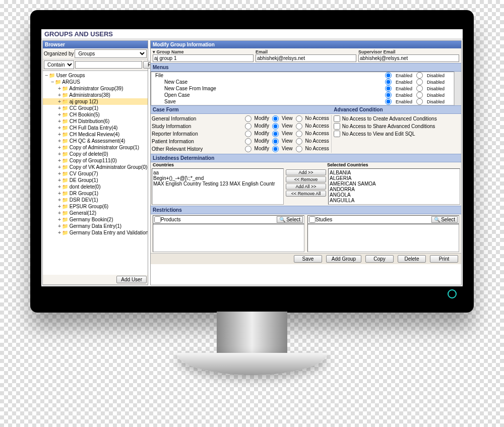 This screenshot has width=504, height=427. I want to click on tree-item: +📁 CH QC & Assessment(4), so click(95, 141).